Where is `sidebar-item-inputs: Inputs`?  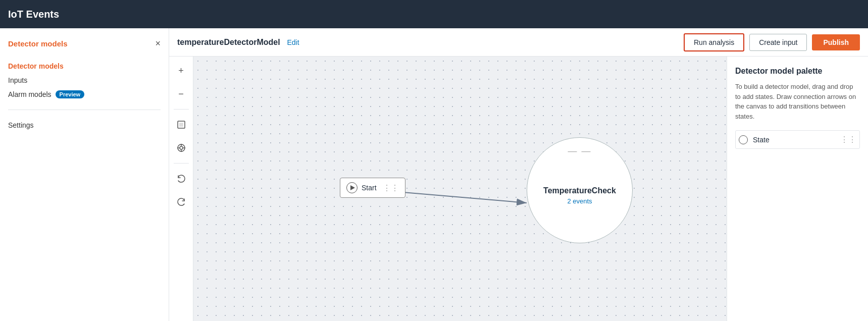
sidebar-item-inputs: Inputs is located at coordinates (84, 80).